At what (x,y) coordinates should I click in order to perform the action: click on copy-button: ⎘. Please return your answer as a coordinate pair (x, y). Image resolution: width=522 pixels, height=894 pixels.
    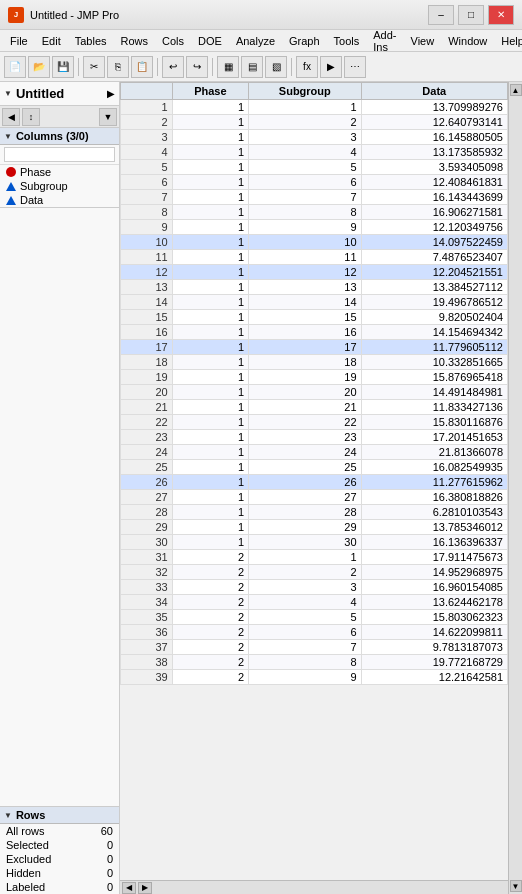
    Looking at the image, I should click on (118, 67).